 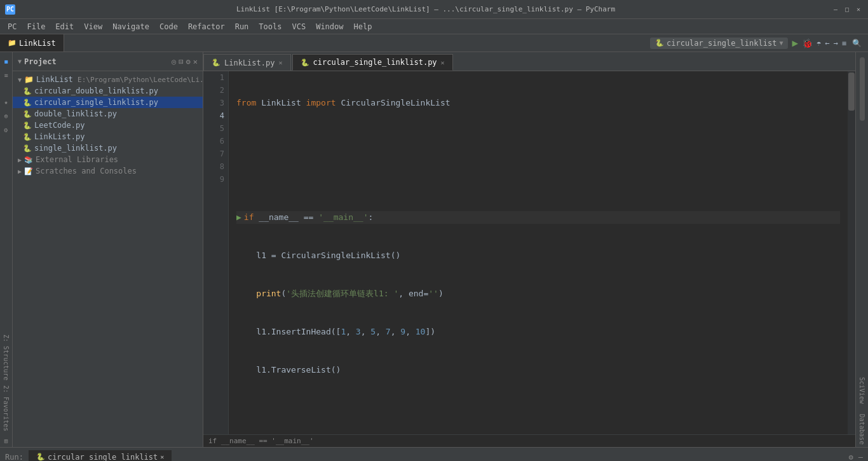 I want to click on tree-scratches: ▶ 📝 Scratches and Consoles, so click(x=108, y=171).